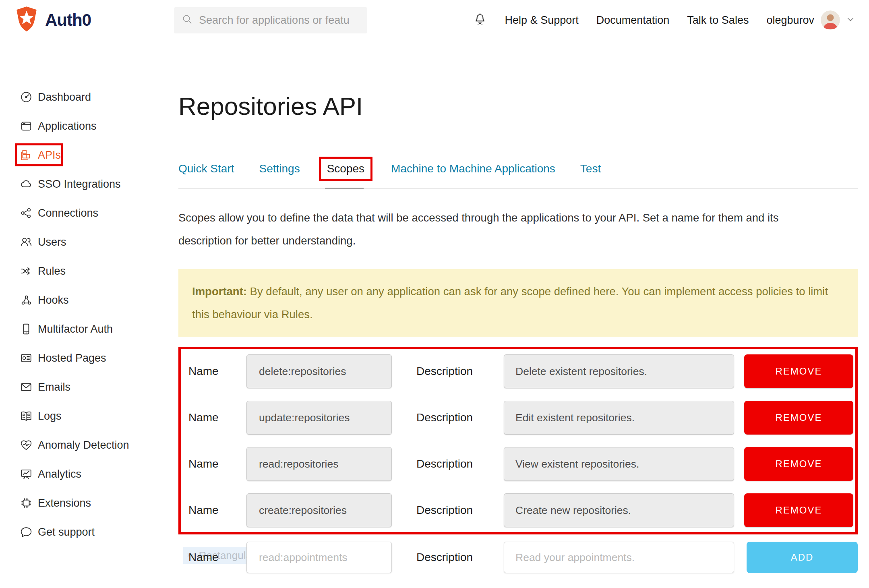  Describe the element at coordinates (89, 358) in the screenshot. I see `sidebar-item-hosted-pages: Hosted Pages` at that location.